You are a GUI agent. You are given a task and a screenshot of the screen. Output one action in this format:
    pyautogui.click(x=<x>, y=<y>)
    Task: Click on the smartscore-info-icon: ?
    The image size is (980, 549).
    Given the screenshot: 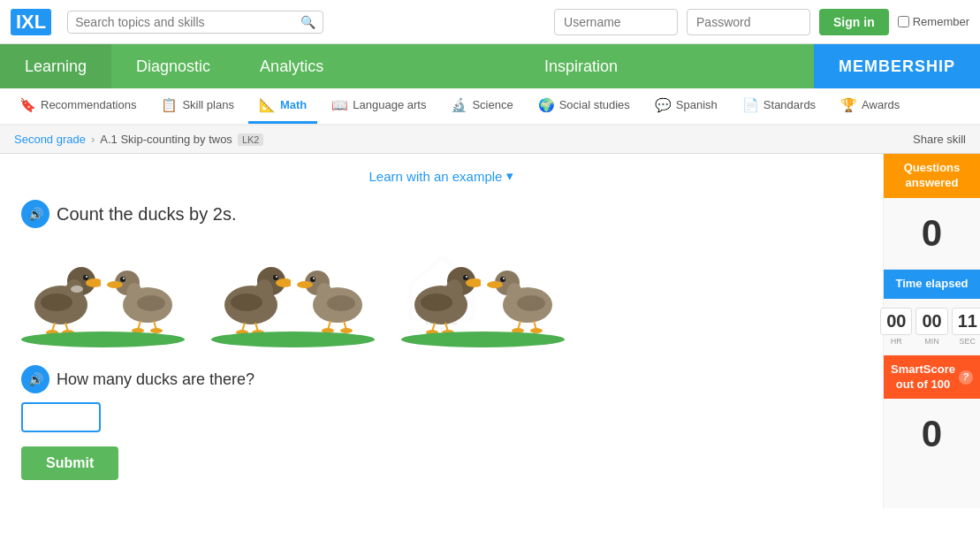 What is the action you would take?
    pyautogui.click(x=966, y=377)
    